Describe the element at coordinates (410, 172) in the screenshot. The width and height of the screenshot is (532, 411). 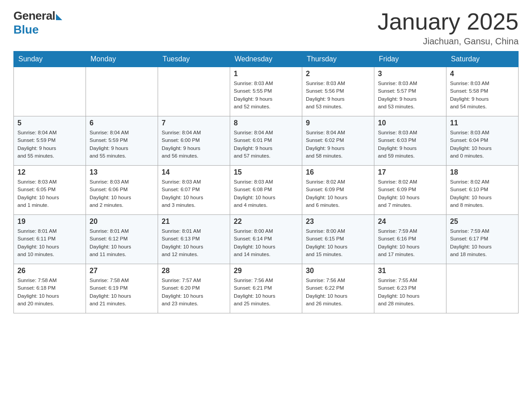
I see `day-number: 17` at that location.